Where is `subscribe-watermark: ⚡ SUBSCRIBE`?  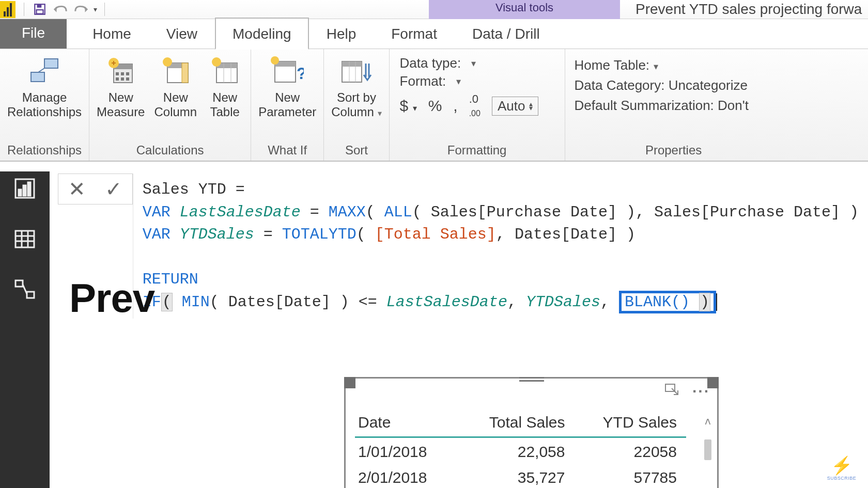
subscribe-watermark: ⚡ SUBSCRIBE is located at coordinates (842, 467).